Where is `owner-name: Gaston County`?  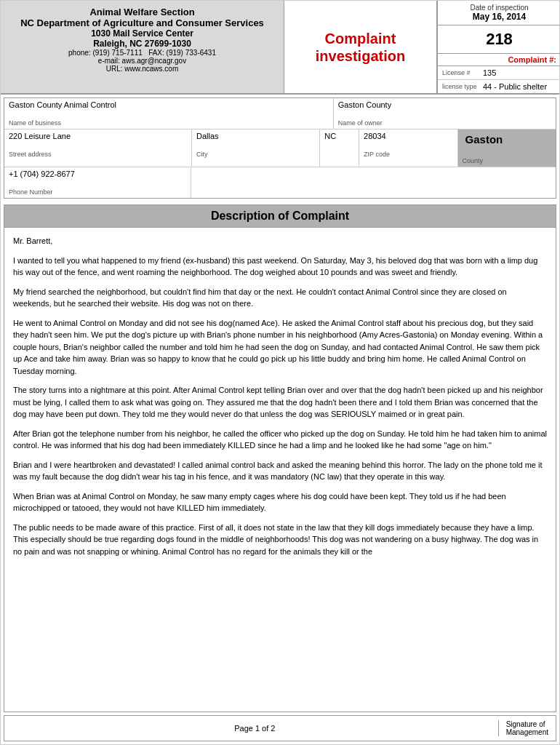
owner-name: Gaston County is located at coordinates (445, 105).